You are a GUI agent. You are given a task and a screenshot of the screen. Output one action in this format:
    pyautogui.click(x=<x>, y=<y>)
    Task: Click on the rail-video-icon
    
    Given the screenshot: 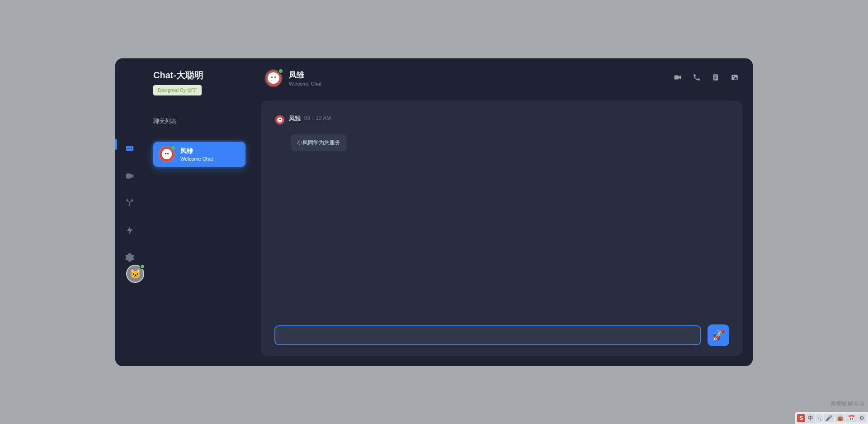 What is the action you would take?
    pyautogui.click(x=130, y=176)
    